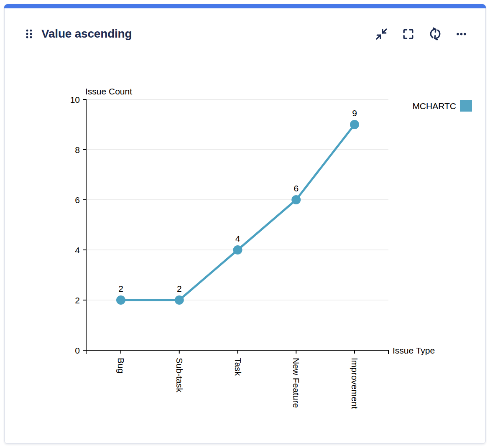  I want to click on y-tick-label: 2, so click(77, 300).